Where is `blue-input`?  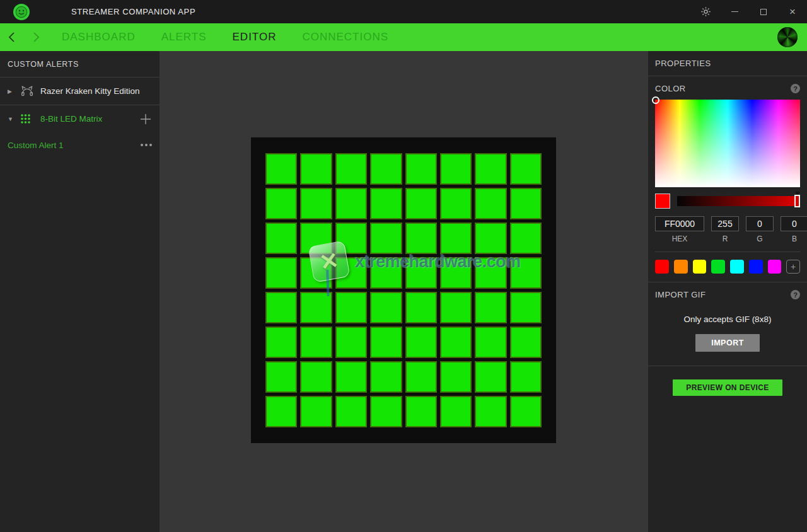
blue-input is located at coordinates (794, 224).